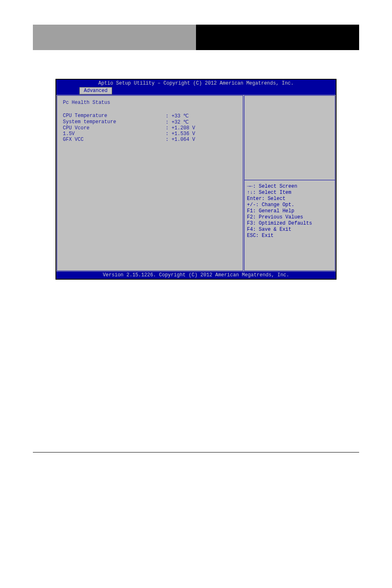  Describe the element at coordinates (114, 122) in the screenshot. I see `health-label: System temperature` at that location.